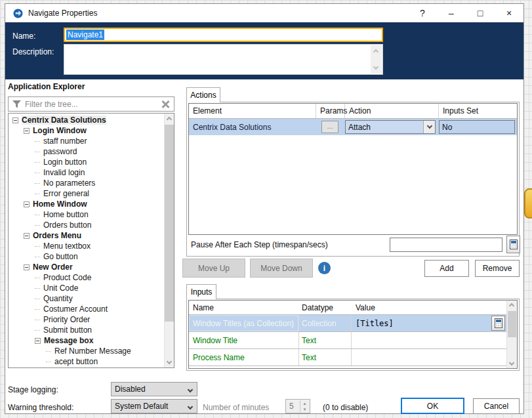 The height and width of the screenshot is (418, 532). I want to click on tree-connector, so click(49, 362).